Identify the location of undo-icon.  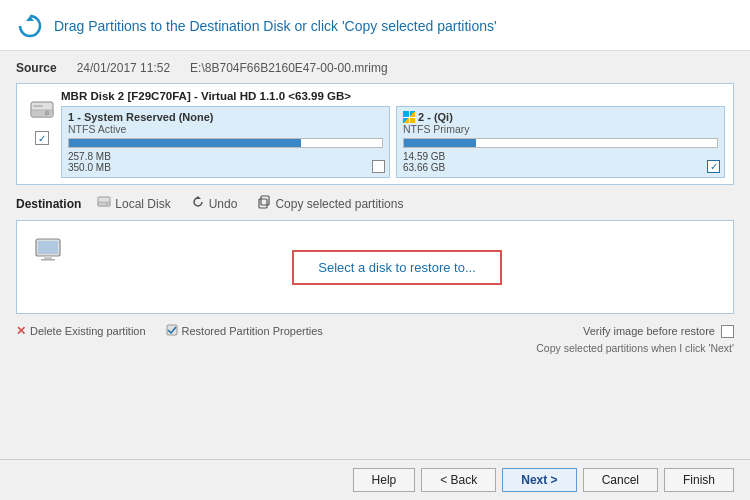
(198, 204).